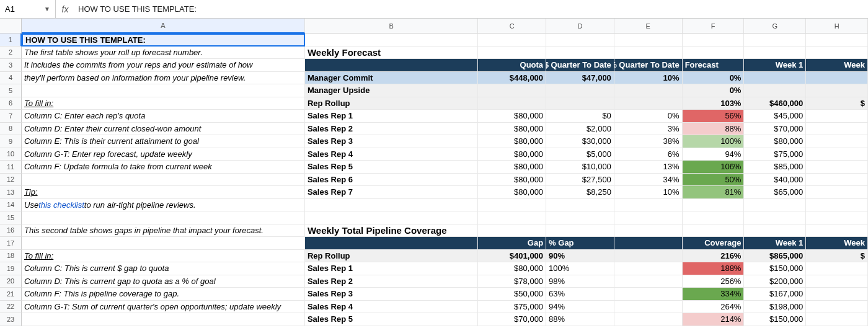  Describe the element at coordinates (775, 167) in the screenshot. I see `cell: $85,000` at that location.